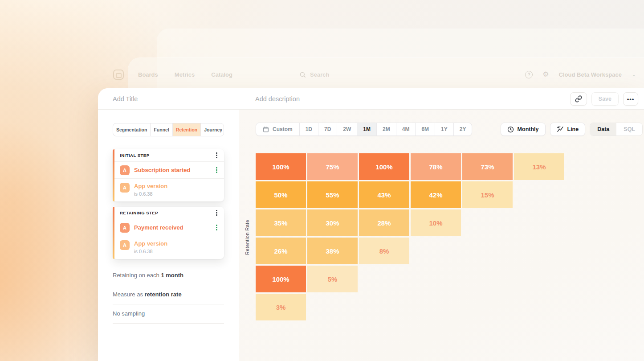 The image size is (644, 361). I want to click on granularity-button: Monthly, so click(523, 129).